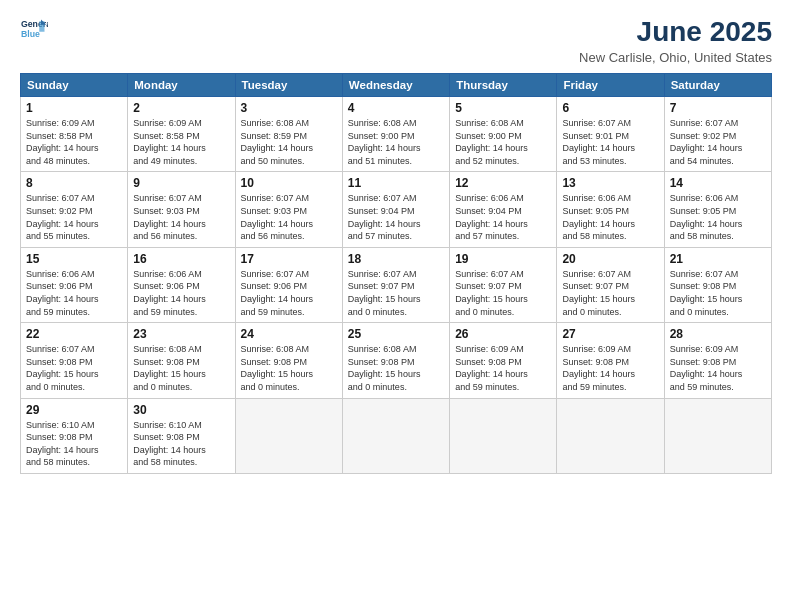 The height and width of the screenshot is (612, 792). Describe the element at coordinates (718, 360) in the screenshot. I see `calendar-cell: 28Sunrise: 6:09 AM Sunset: 9:08 PM Dayli…` at that location.